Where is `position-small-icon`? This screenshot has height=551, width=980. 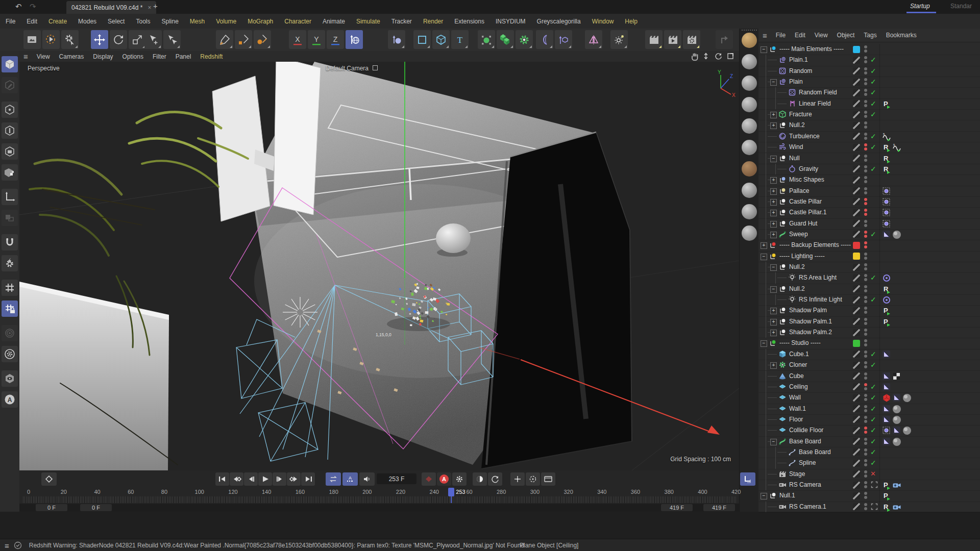 position-small-icon is located at coordinates (518, 479).